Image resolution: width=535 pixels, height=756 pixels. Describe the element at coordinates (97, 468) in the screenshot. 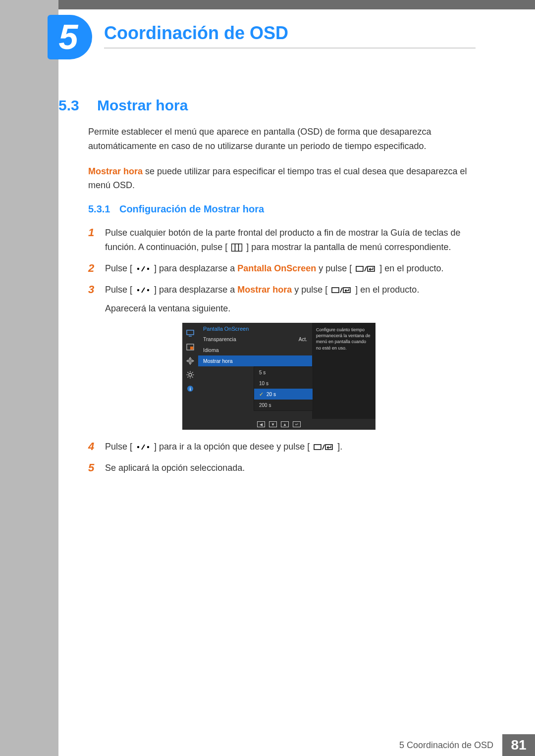

I see `step-5-number: 5` at that location.